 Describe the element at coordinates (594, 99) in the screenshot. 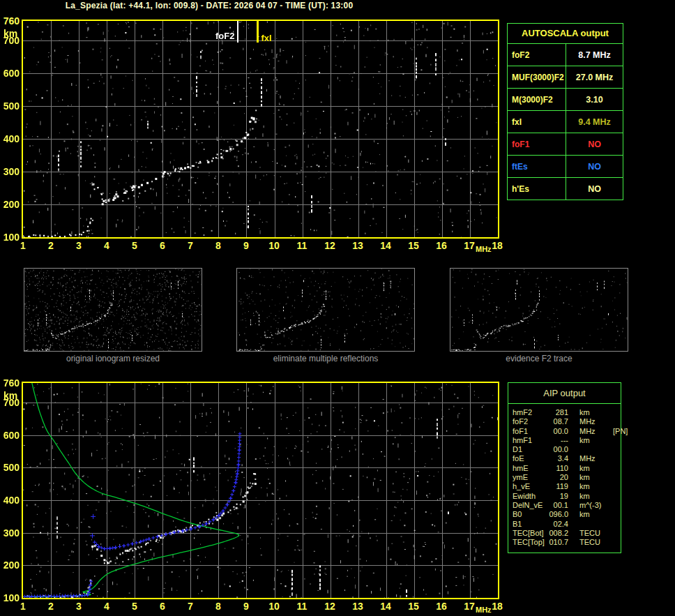

I see `autoscala-row-value: 3.10` at that location.